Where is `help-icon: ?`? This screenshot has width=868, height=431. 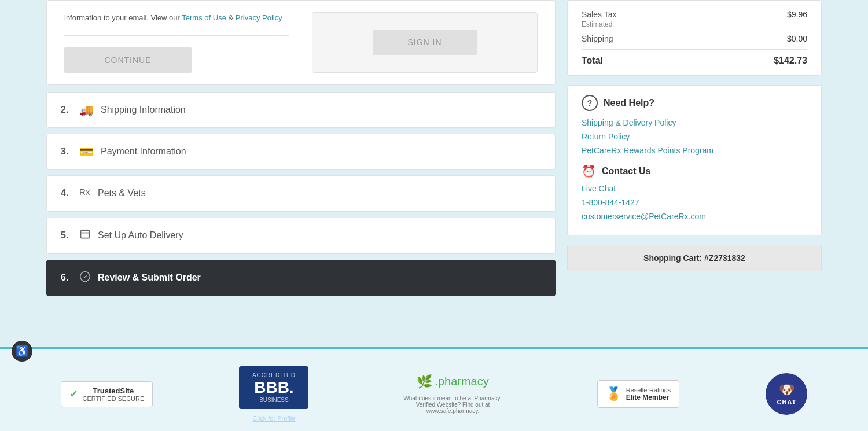
help-icon: ? is located at coordinates (590, 103).